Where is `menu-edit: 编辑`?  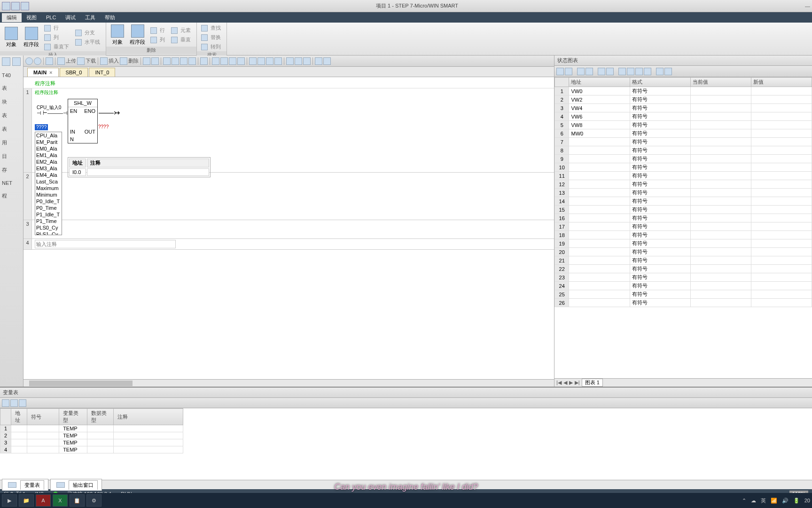 menu-edit: 编辑 is located at coordinates (12, 18).